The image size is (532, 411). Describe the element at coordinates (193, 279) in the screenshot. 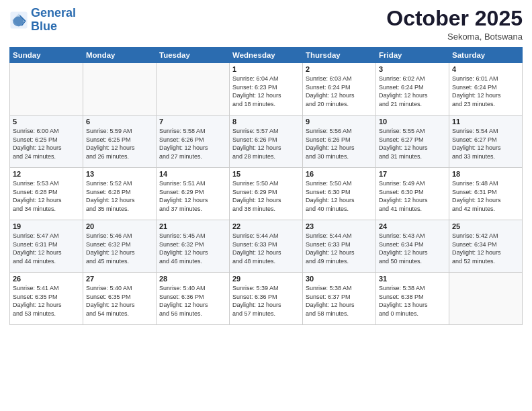

I see `day-number: 28` at that location.